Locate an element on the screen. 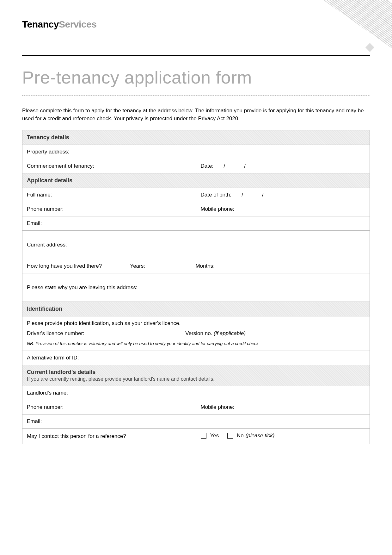  label-landlord-name: Landlord's name: is located at coordinates (47, 393).